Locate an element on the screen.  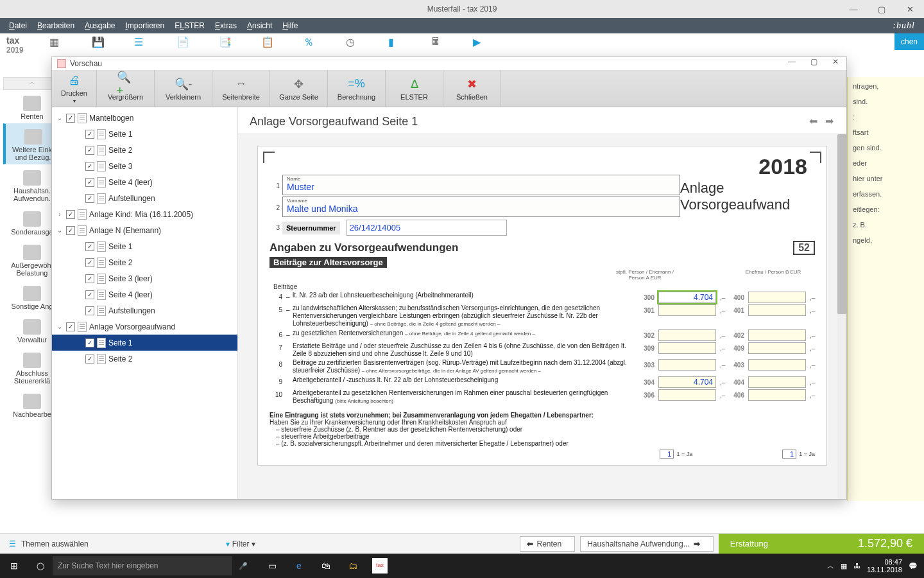
toolbar-search-button: chen is located at coordinates (909, 42).